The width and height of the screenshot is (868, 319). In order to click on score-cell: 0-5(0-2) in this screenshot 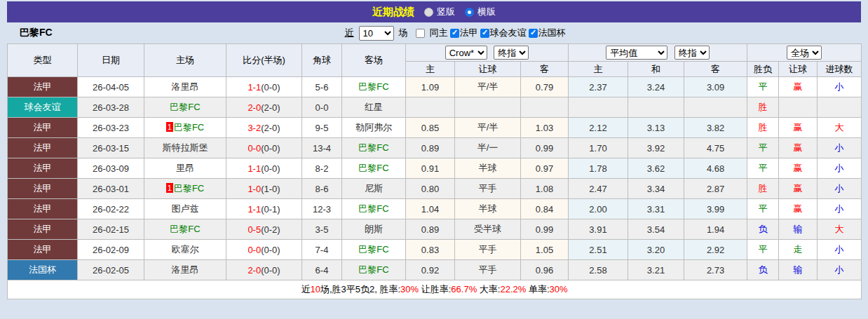, I will do `click(264, 230)`.